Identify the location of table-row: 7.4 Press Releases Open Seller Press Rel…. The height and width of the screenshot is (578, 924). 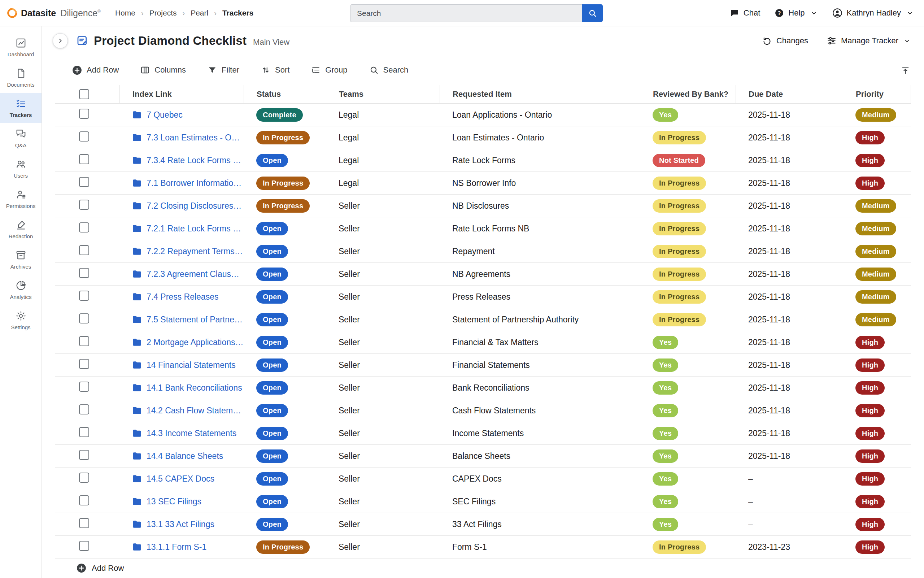
(483, 297).